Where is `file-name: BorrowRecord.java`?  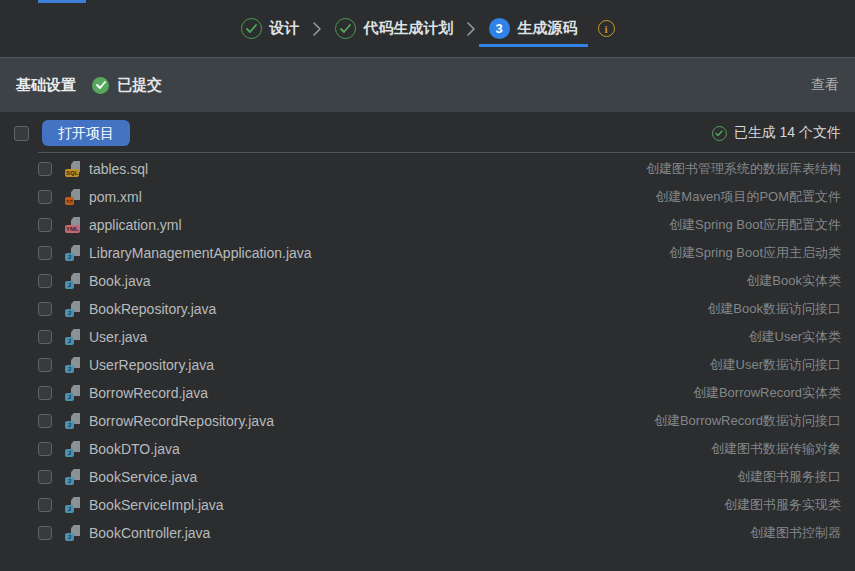
file-name: BorrowRecord.java is located at coordinates (148, 393).